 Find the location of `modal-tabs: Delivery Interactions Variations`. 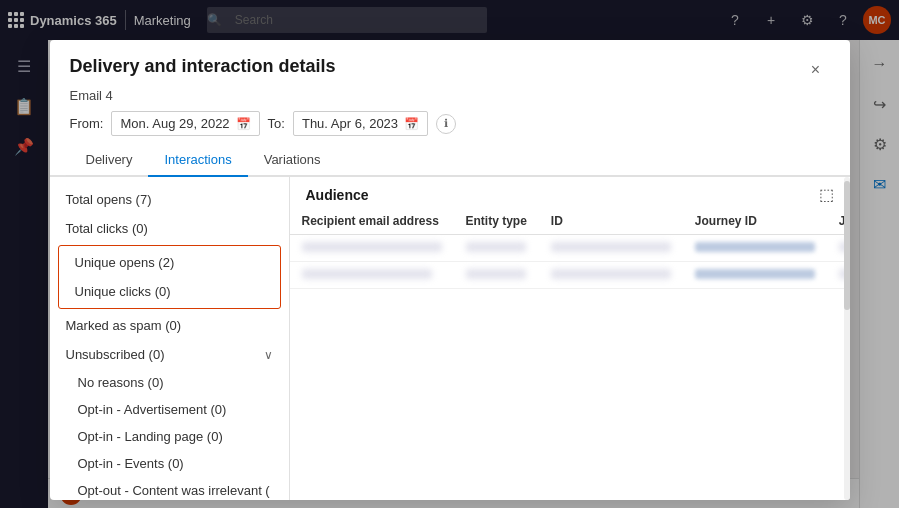

modal-tabs: Delivery Interactions Variations is located at coordinates (450, 160).